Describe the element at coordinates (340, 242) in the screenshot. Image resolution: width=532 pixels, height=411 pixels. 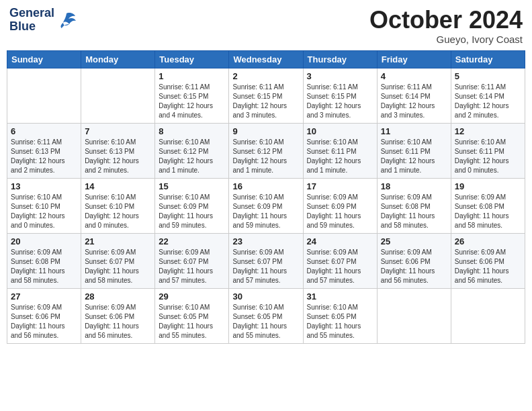
I see `day-number: 24` at that location.